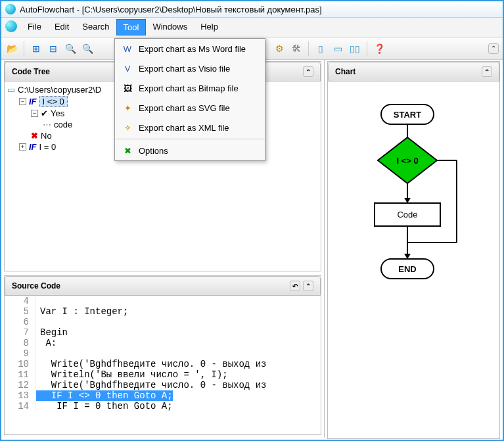  I want to click on collapse-toolbar-icon: ⌃, so click(493, 49).